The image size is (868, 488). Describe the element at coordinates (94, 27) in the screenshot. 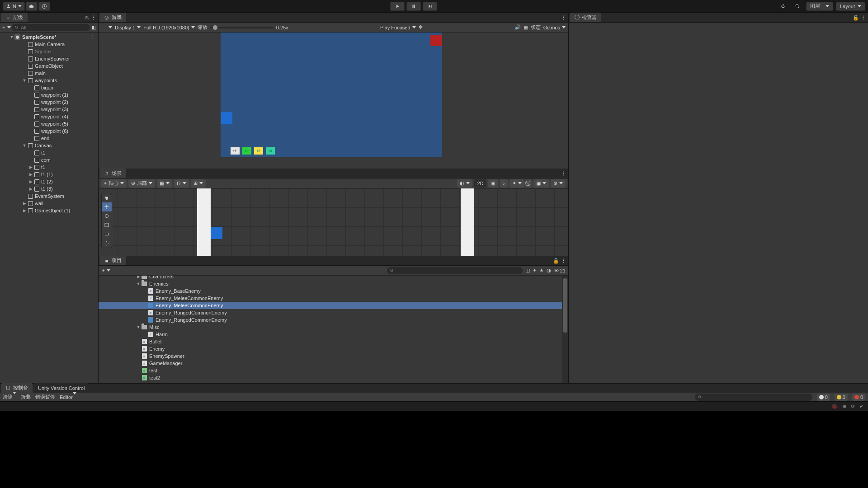

I see `scene-picker-icon: ◧` at that location.